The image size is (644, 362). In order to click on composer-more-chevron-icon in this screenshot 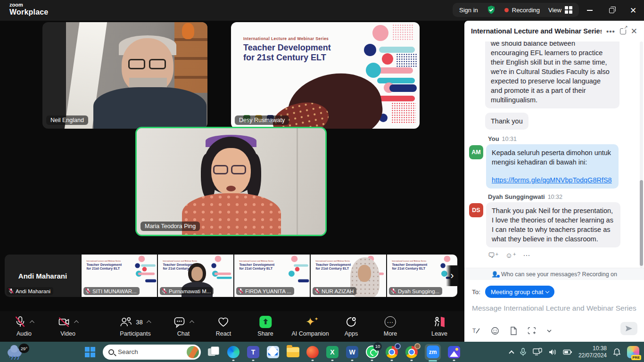, I will do `click(549, 331)`.